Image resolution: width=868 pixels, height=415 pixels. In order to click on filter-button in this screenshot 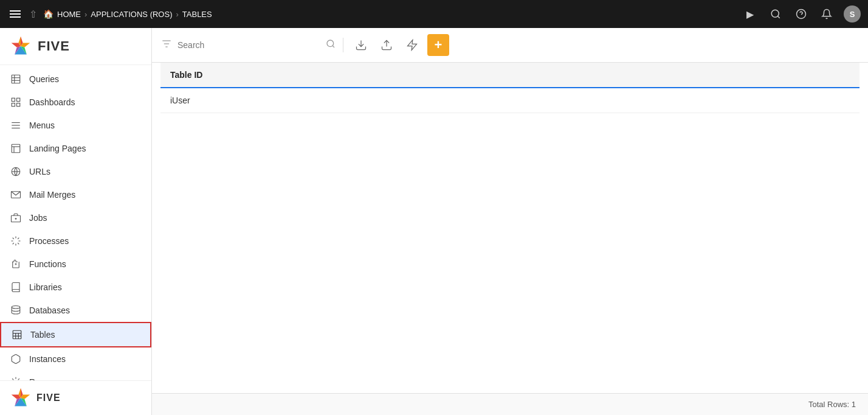, I will do `click(167, 45)`.